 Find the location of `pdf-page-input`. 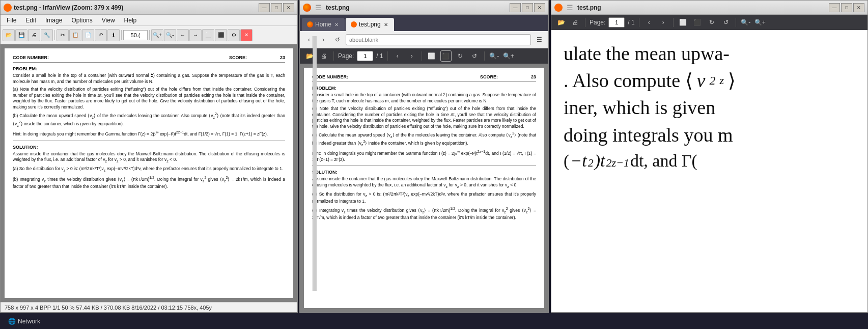

pdf-page-input is located at coordinates (365, 56).